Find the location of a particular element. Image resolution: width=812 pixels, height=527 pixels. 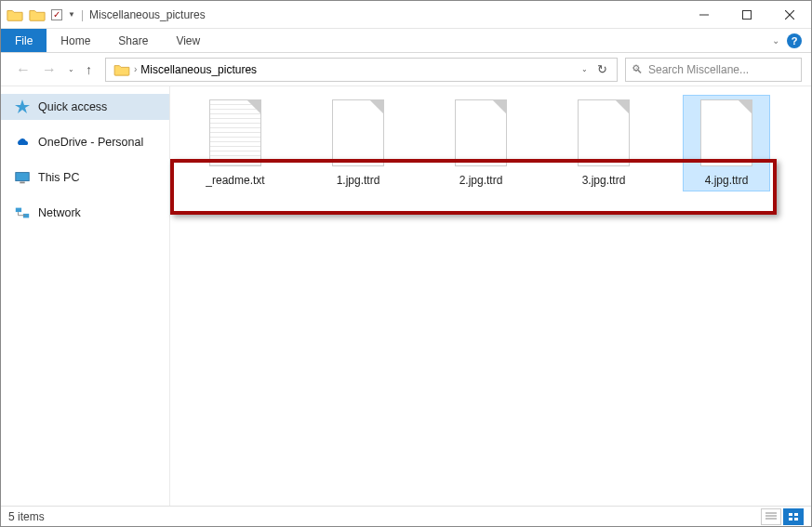

network-icon is located at coordinates (22, 213).